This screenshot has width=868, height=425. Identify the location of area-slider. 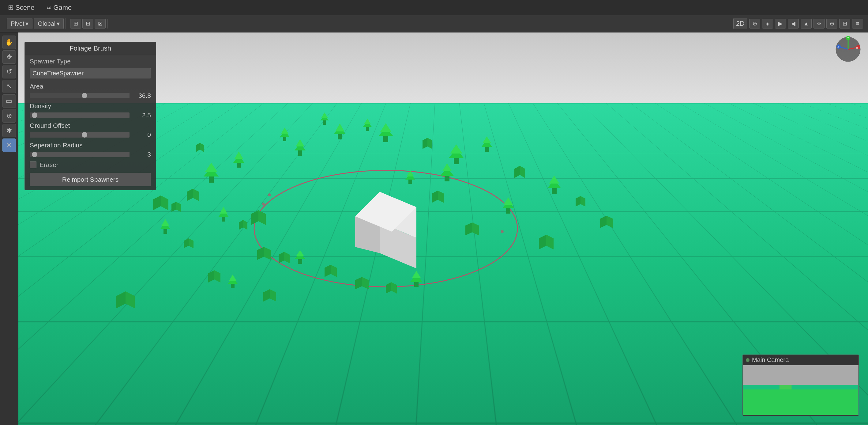
(80, 96).